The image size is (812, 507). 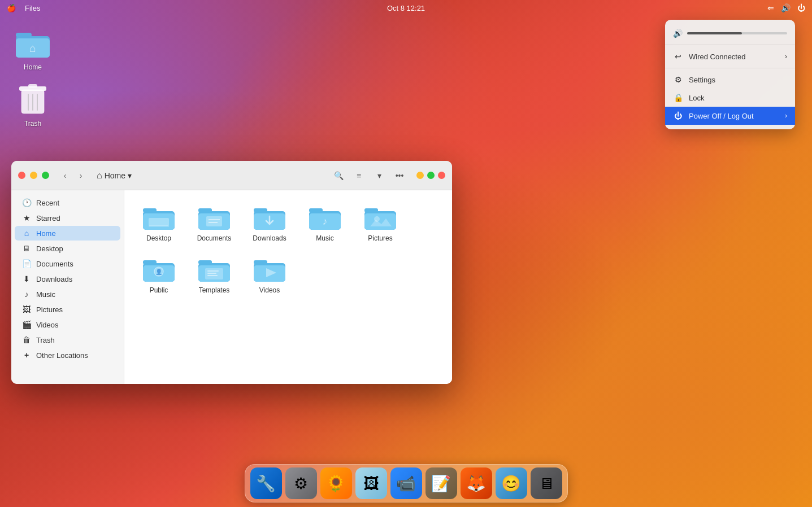 What do you see at coordinates (11, 8) in the screenshot?
I see `apple-menu: 🍎` at bounding box center [11, 8].